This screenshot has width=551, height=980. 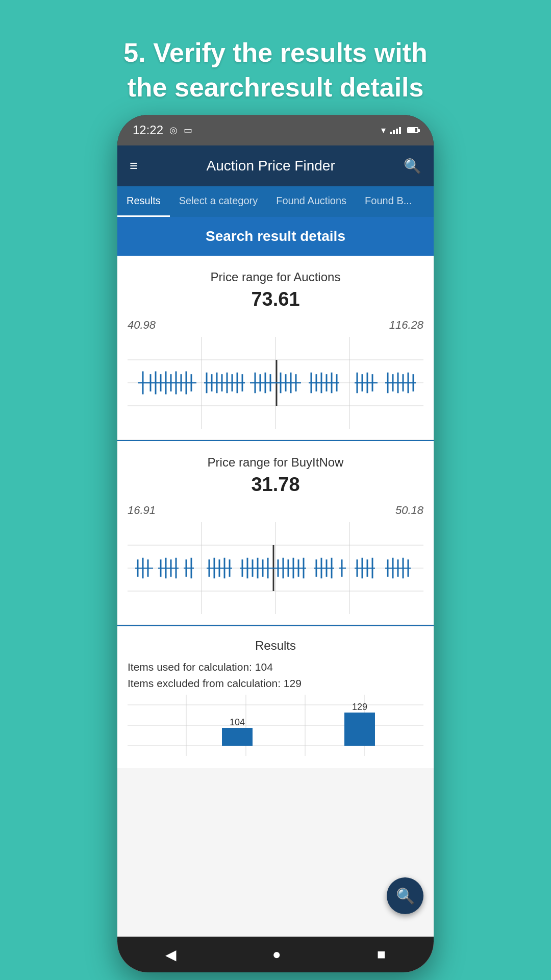 I want to click on buyitnow-main-value: 31.78, so click(x=276, y=485).